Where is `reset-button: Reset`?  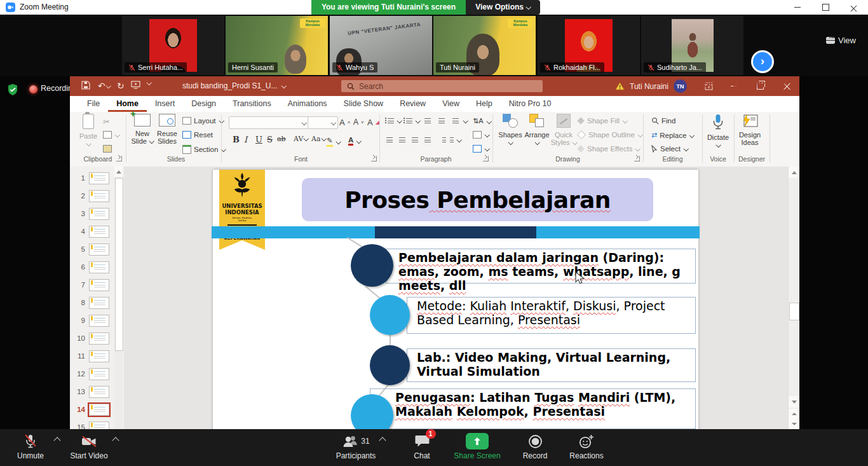 reset-button: Reset is located at coordinates (198, 135).